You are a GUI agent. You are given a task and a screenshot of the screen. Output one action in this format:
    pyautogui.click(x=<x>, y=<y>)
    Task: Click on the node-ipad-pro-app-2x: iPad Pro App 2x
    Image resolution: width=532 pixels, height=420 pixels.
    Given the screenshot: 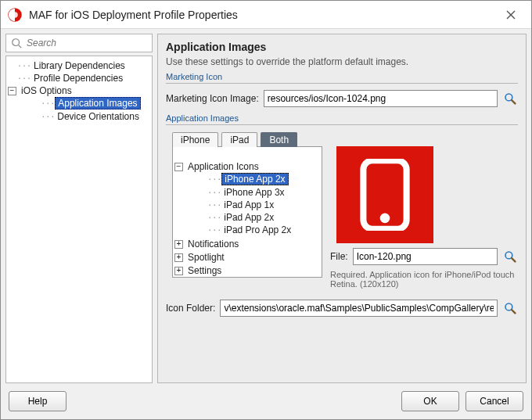 What is the action you would take?
    pyautogui.click(x=257, y=230)
    